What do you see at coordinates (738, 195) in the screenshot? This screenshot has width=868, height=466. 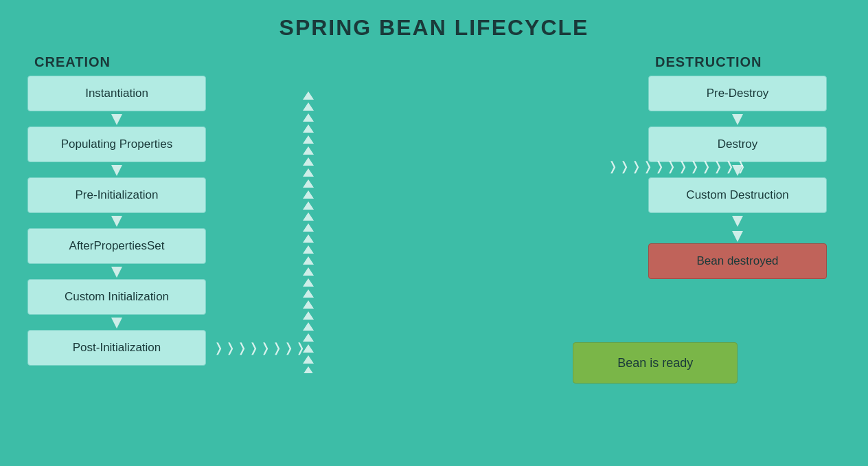 I see `custom-destruction-box: Custom Destruction` at bounding box center [738, 195].